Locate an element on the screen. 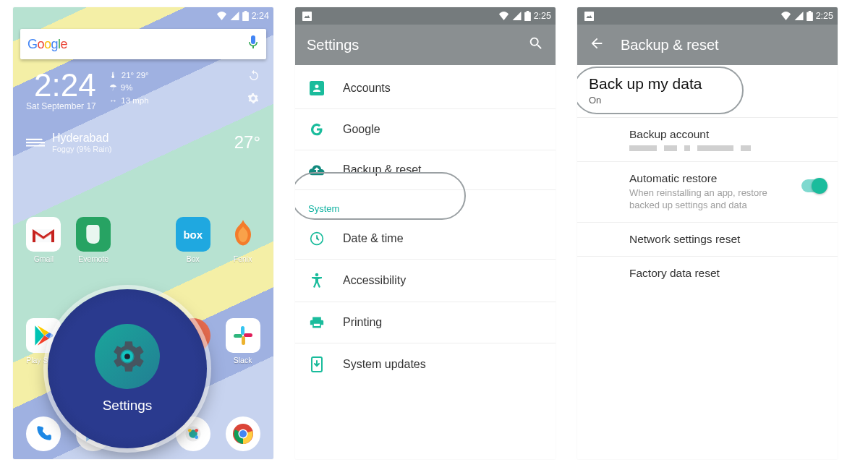 This screenshot has width=868, height=470. thermometer-icon: 🌡 is located at coordinates (114, 75).